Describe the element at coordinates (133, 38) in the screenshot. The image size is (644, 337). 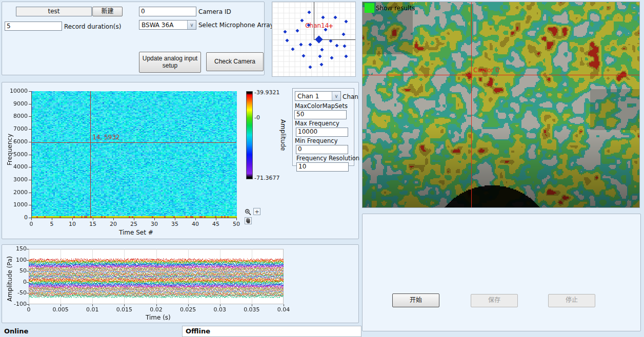
I see `config-panel: test 新建 5 Record duration(s) 0 Camera ID…` at that location.